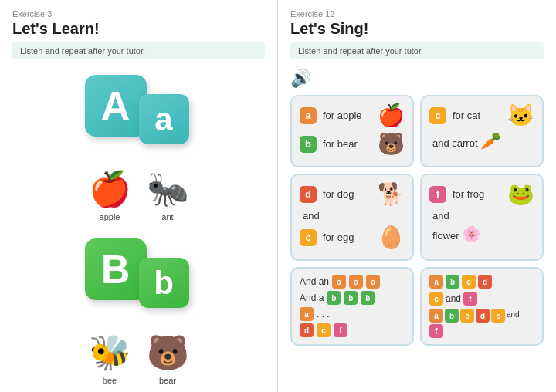  Describe the element at coordinates (352, 116) in the screenshot. I see `card-apple-line: a for apple 🍎` at that location.